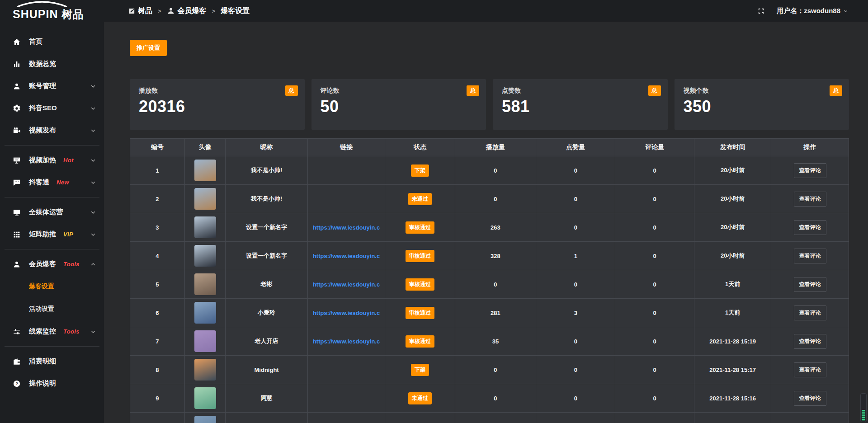 This screenshot has height=423, width=868. Describe the element at coordinates (580, 107) in the screenshot. I see `stat-card-value: 581` at that location.